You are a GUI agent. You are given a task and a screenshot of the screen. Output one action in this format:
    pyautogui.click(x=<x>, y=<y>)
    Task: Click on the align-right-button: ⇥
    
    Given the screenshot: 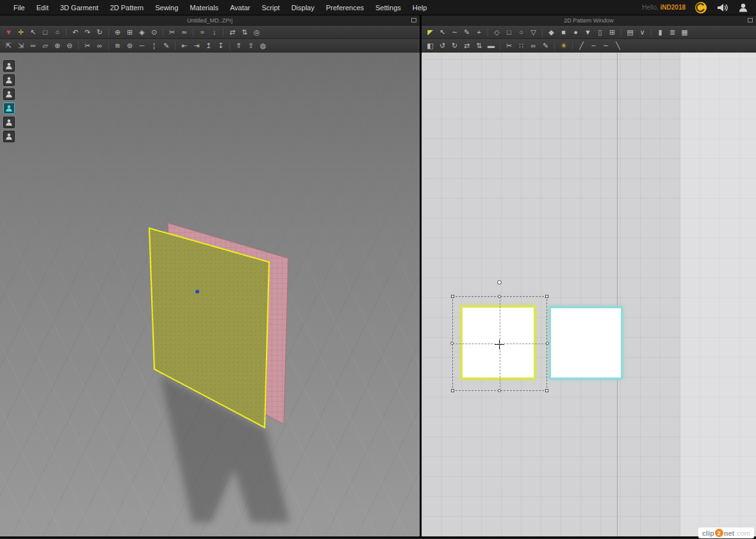 What is the action you would take?
    pyautogui.click(x=196, y=46)
    